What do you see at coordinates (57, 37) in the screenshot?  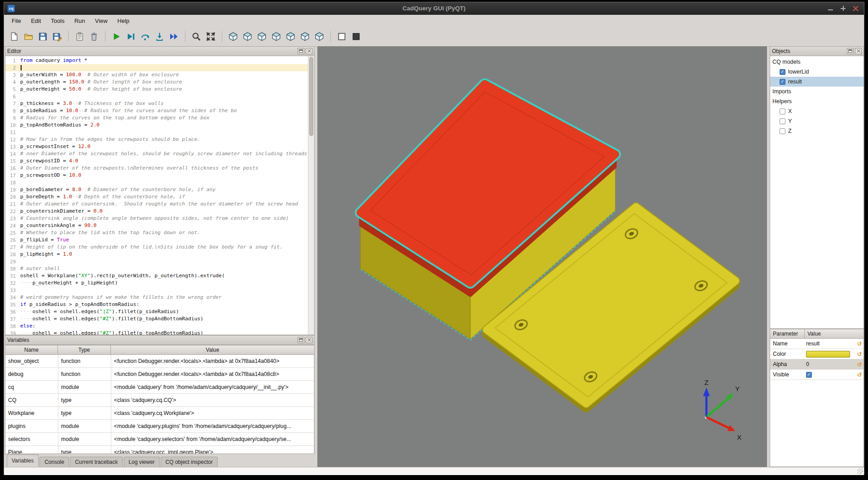 I see `save-as-button` at bounding box center [57, 37].